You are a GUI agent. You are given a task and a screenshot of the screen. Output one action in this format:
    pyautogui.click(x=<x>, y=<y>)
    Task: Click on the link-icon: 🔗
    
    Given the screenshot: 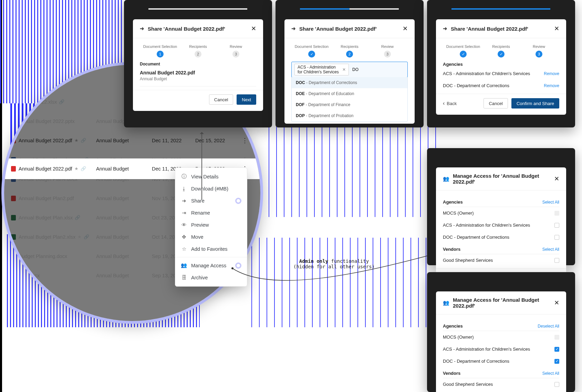 What is the action you would take?
    pyautogui.click(x=83, y=169)
    